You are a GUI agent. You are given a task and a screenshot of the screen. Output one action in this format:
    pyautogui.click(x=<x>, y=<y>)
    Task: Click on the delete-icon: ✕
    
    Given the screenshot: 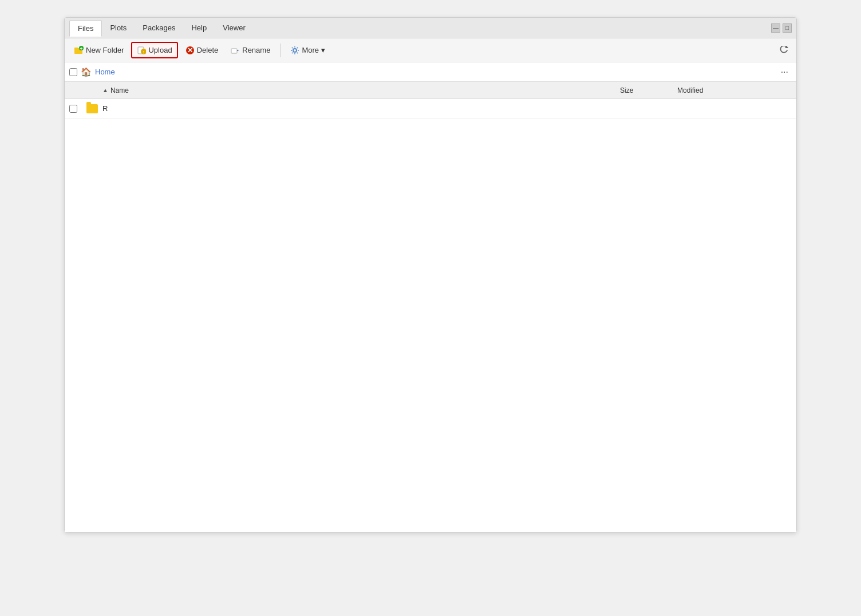 What is the action you would take?
    pyautogui.click(x=190, y=50)
    